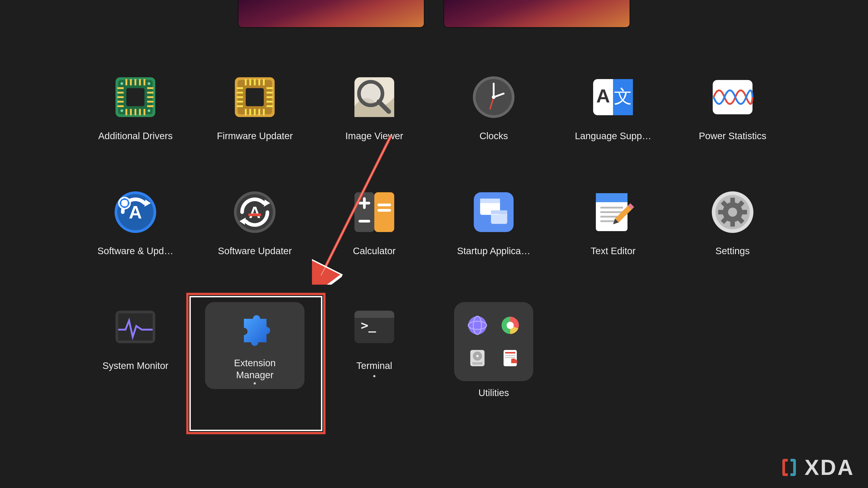  I want to click on app-folder-utilities: Utilities, so click(494, 351).